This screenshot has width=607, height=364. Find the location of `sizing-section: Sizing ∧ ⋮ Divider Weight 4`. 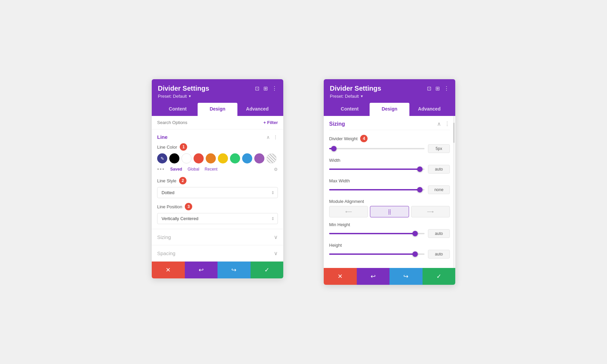

sizing-section: Sizing ∧ ⋮ Divider Weight 4 is located at coordinates (389, 192).